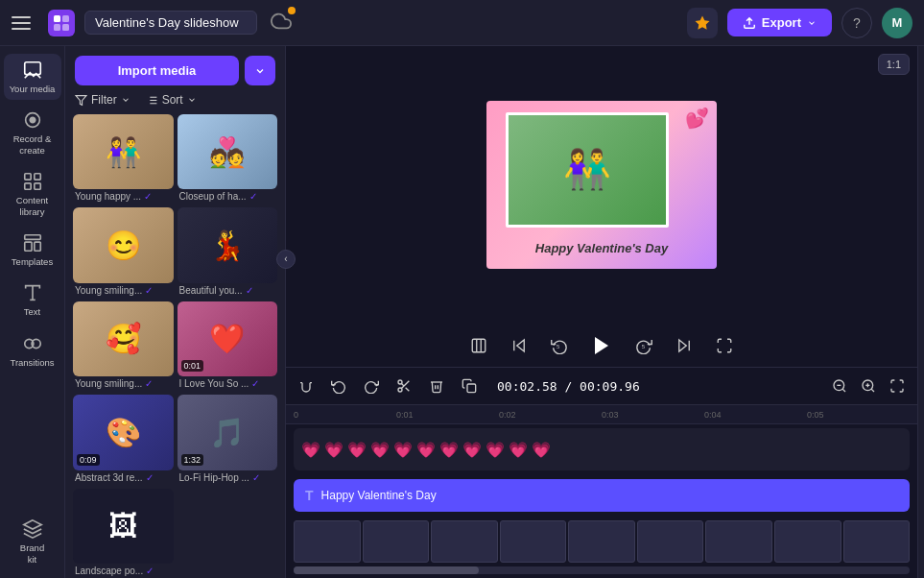  I want to click on zoom-in-button, so click(868, 386).